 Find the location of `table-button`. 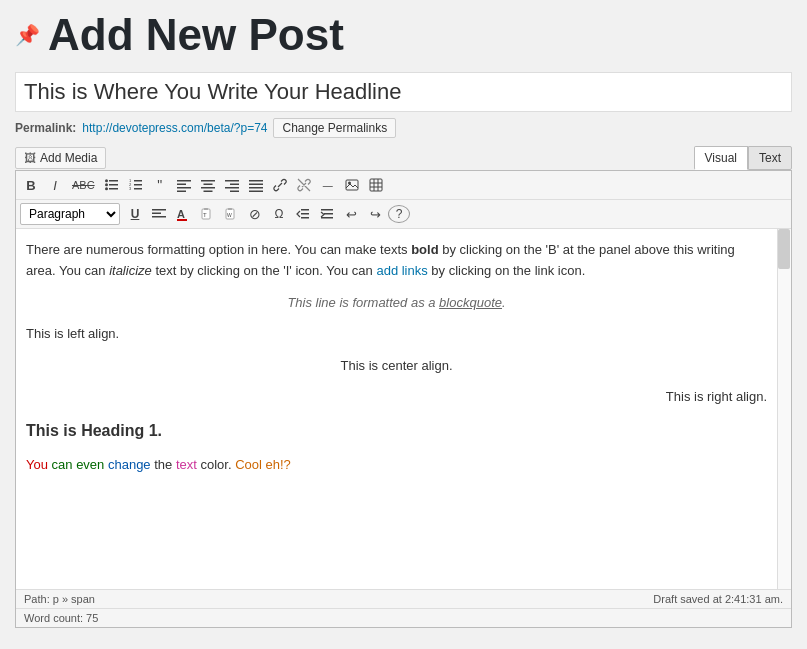

table-button is located at coordinates (376, 185).